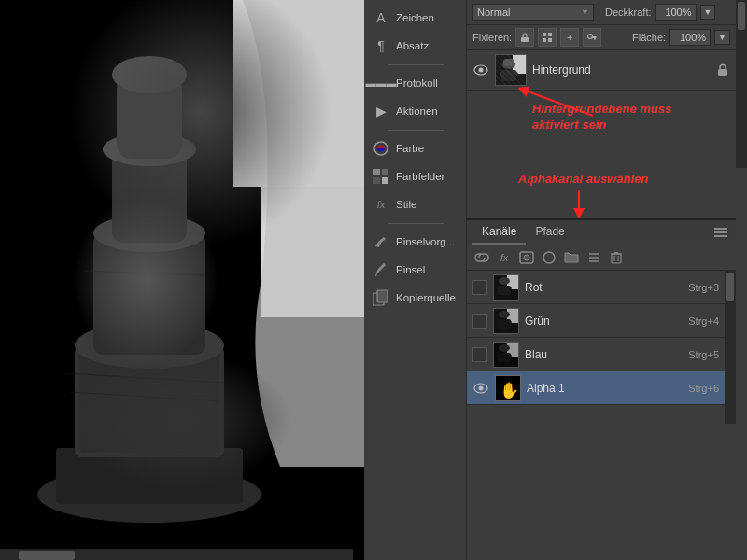  Describe the element at coordinates (585, 12) in the screenshot. I see `blend-mode-arrow-icon: ▼` at that location.